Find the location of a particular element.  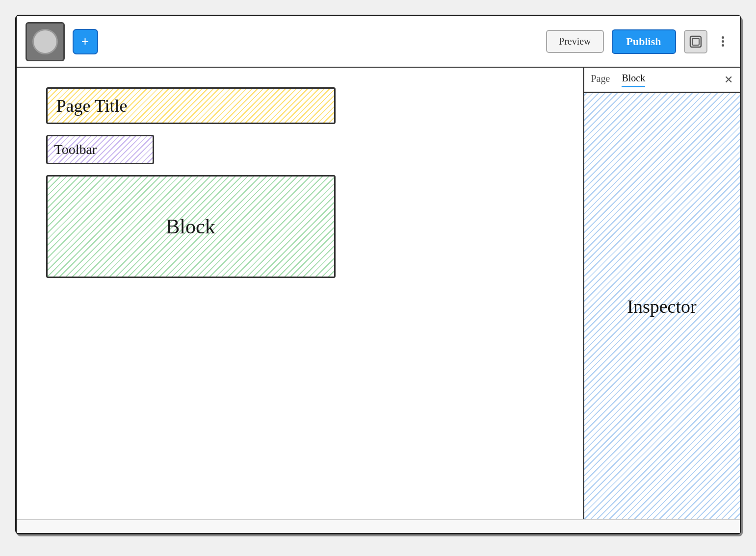

top-bar: + Preview Publish is located at coordinates (378, 42).